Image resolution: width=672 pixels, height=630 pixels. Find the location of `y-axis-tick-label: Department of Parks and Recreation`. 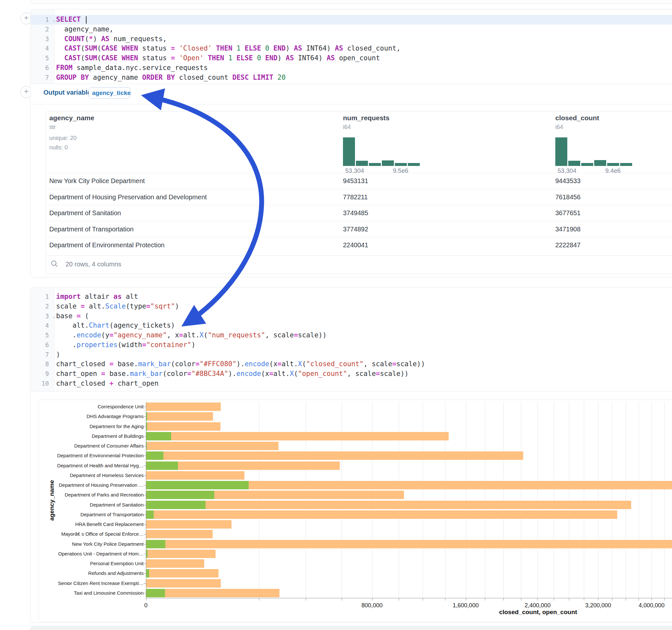

y-axis-tick-label: Department of Parks and Recreation is located at coordinates (96, 495).